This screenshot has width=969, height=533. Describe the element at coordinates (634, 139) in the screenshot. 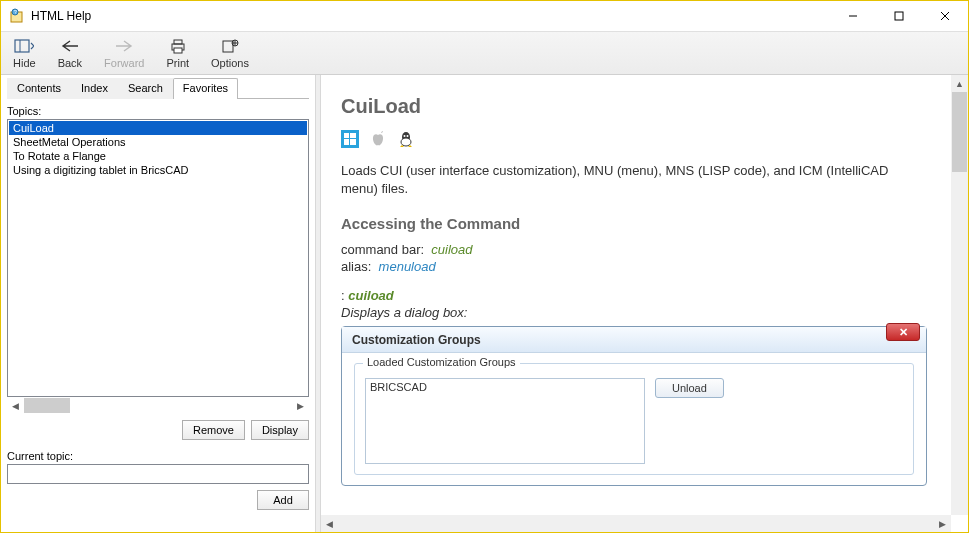

I see `os-icons` at that location.